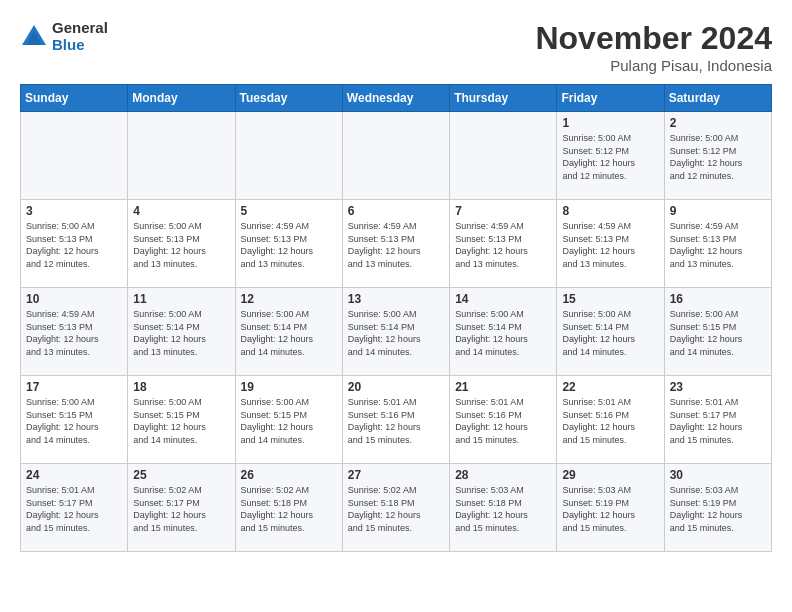 Image resolution: width=792 pixels, height=612 pixels. I want to click on col-wednesday: Wednesday, so click(396, 98).